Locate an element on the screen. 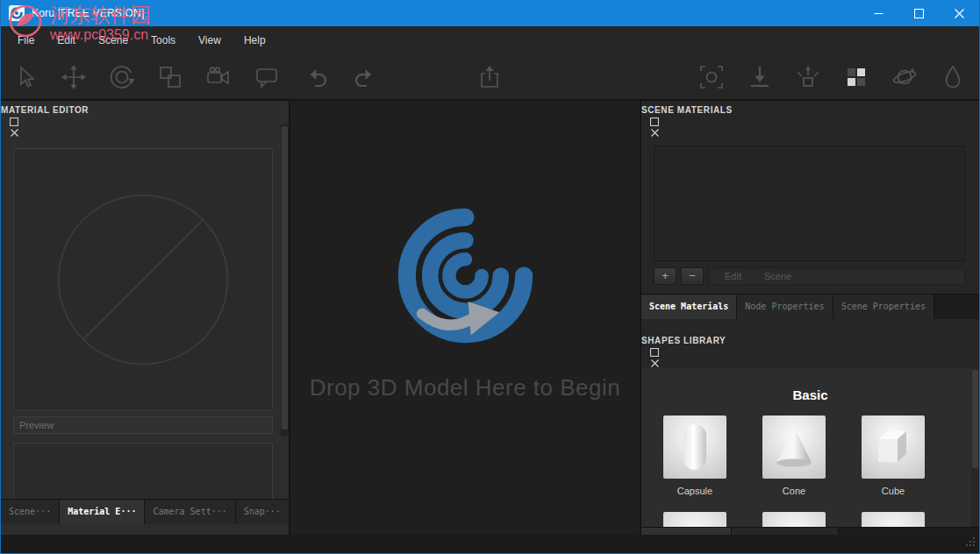 Image resolution: width=980 pixels, height=554 pixels. menu-view: View is located at coordinates (210, 40).